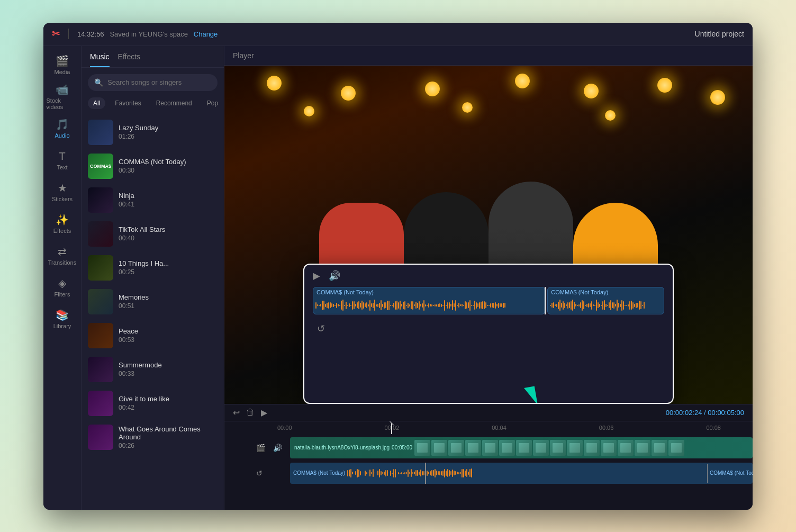 This screenshot has height=532, width=796. What do you see at coordinates (62, 294) in the screenshot?
I see `filters-label: Filters` at bounding box center [62, 294].